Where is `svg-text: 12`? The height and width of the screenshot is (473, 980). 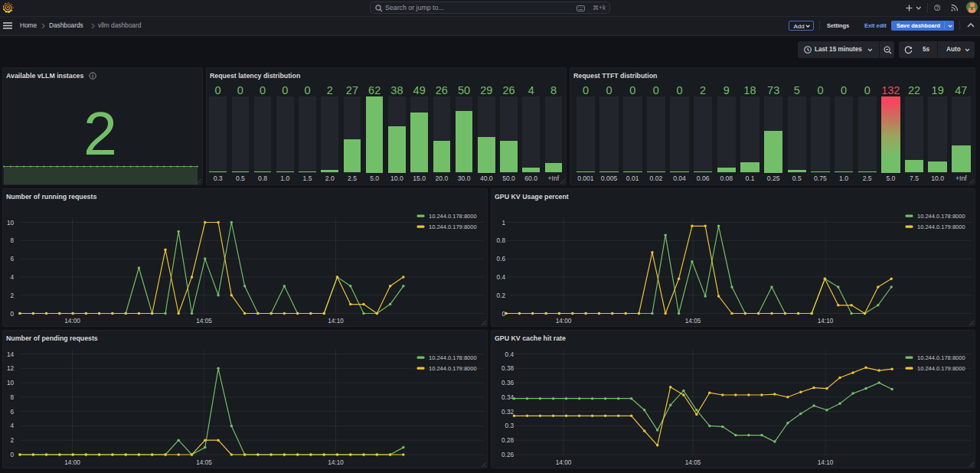 svg-text: 12 is located at coordinates (11, 369).